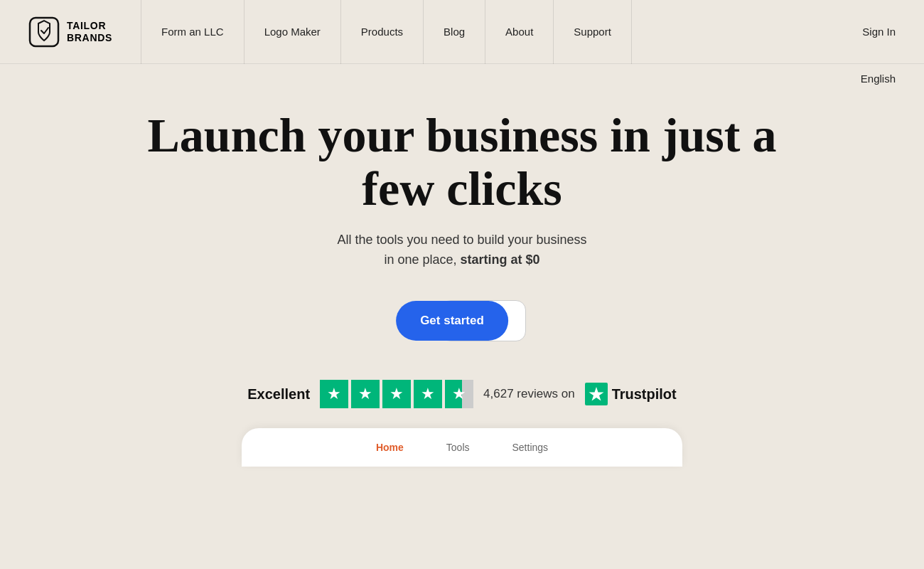 This screenshot has height=569, width=924. Describe the element at coordinates (593, 32) in the screenshot. I see `nav-support: Support` at that location.